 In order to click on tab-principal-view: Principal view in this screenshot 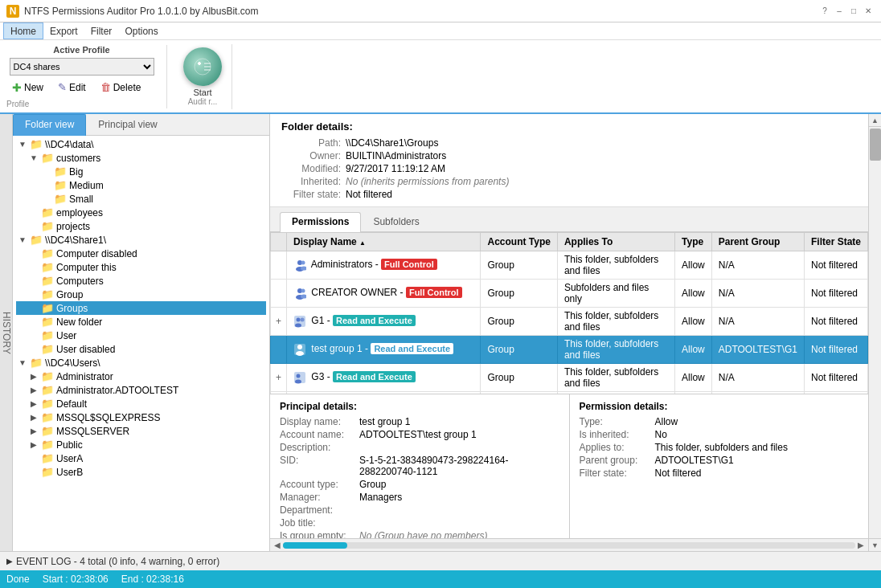, I will do `click(127, 125)`.